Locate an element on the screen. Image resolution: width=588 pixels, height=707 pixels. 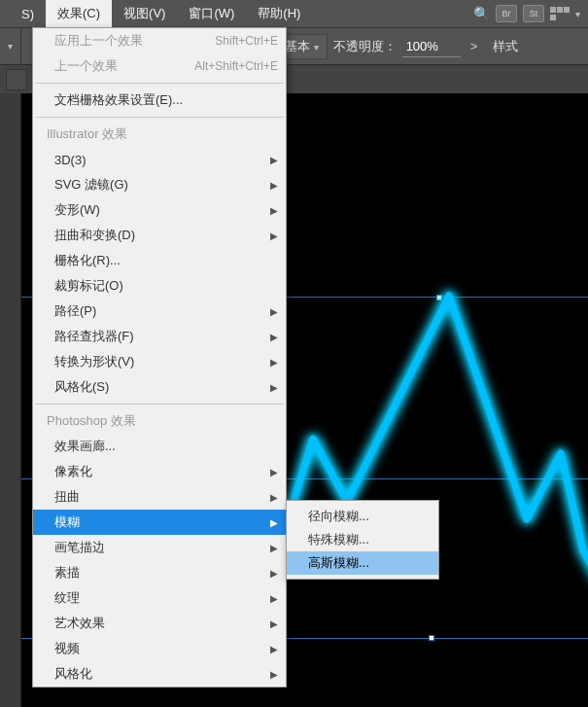
opacity-arrow: > is located at coordinates (474, 47).